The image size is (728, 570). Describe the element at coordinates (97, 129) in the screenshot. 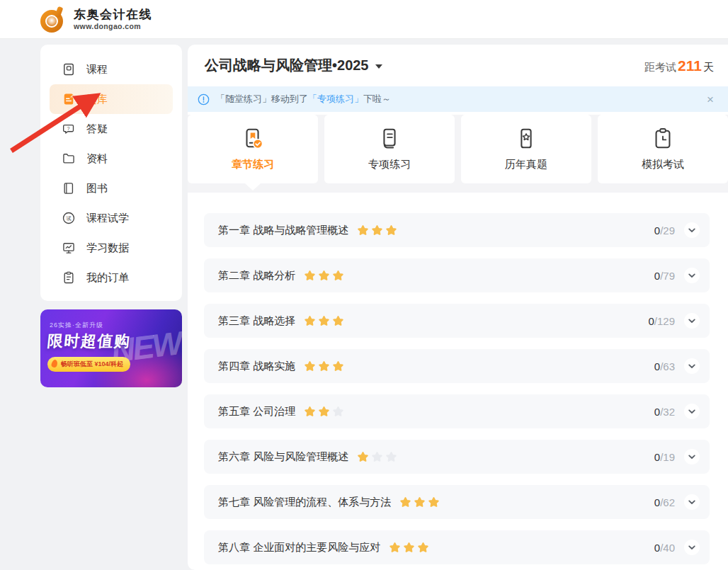

I see `sidebar-item-label: 答疑` at that location.